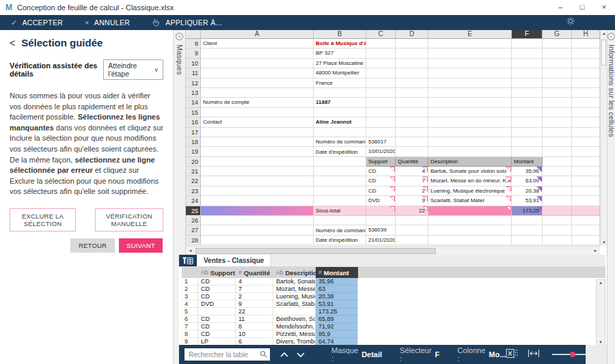 This screenshot has width=615, height=364. I want to click on table-row-1: 1CD4Bartok, Sonate p...35,96, so click(394, 281).